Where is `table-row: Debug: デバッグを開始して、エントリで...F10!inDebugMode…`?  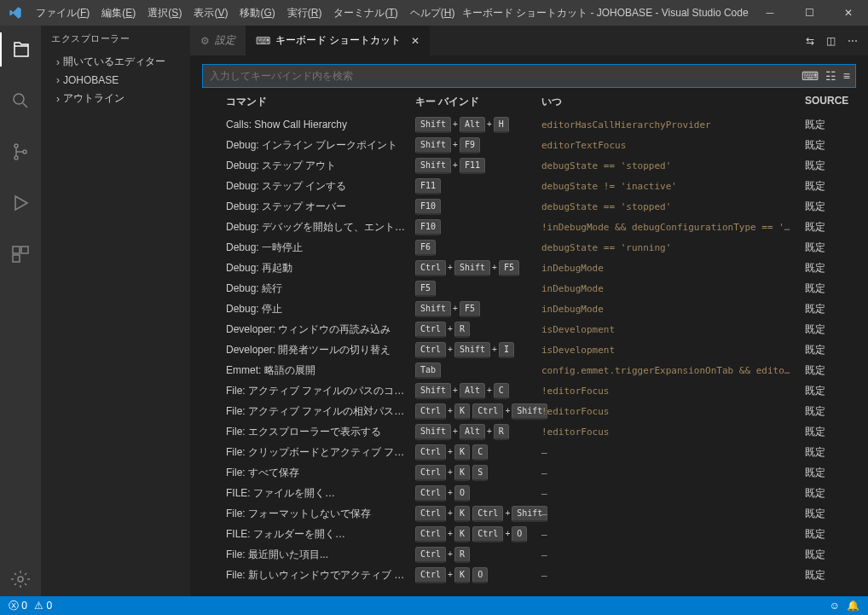 table-row: Debug: デバッグを開始して、エントリで...F10!inDebugMode… is located at coordinates (529, 227).